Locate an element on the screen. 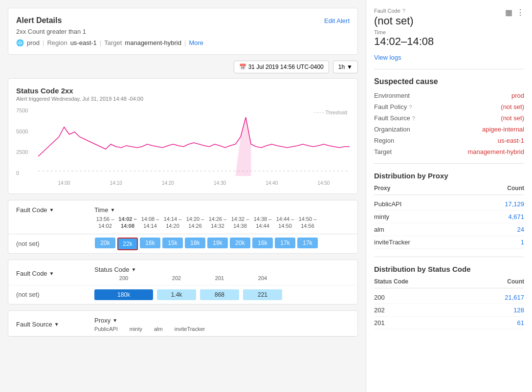  proxy-col-invitetracker: inviteTracker is located at coordinates (190, 329).